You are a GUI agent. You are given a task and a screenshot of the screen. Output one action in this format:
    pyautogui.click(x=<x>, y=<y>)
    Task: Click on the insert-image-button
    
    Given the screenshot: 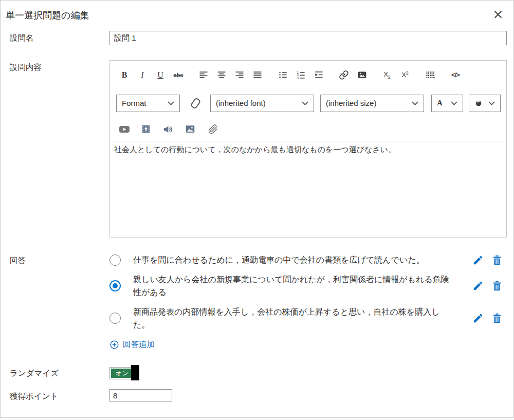 What is the action you would take?
    pyautogui.click(x=362, y=75)
    